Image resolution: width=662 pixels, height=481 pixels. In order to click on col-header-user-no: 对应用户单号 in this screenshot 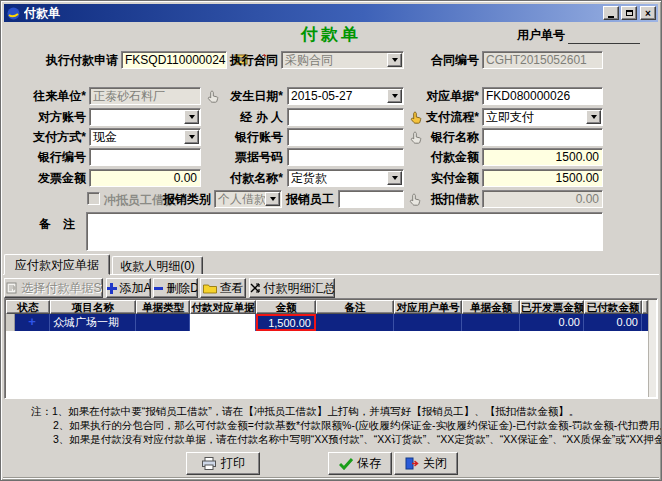, I will do `click(428, 307)`.